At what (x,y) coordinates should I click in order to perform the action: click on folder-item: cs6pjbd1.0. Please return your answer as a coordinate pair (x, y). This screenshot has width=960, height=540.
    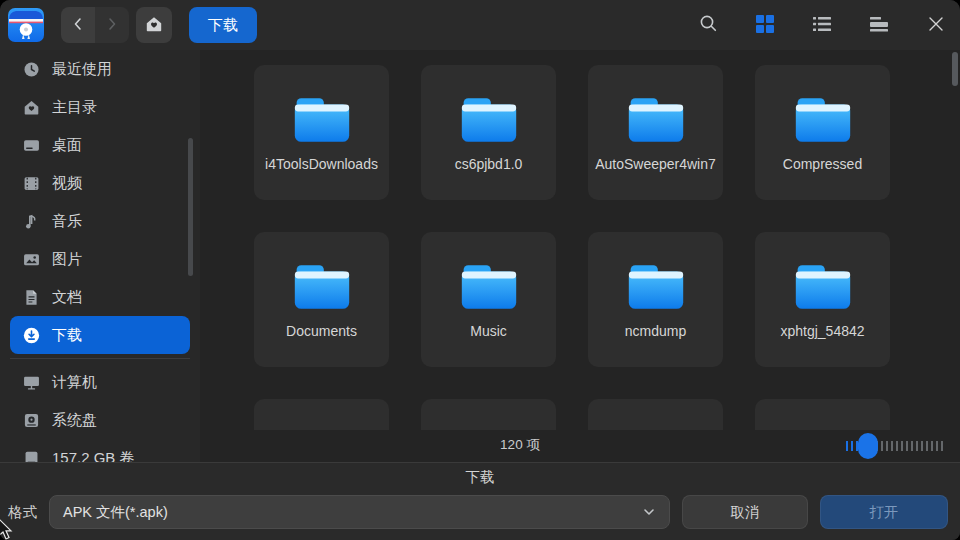
    Looking at the image, I should click on (488, 132).